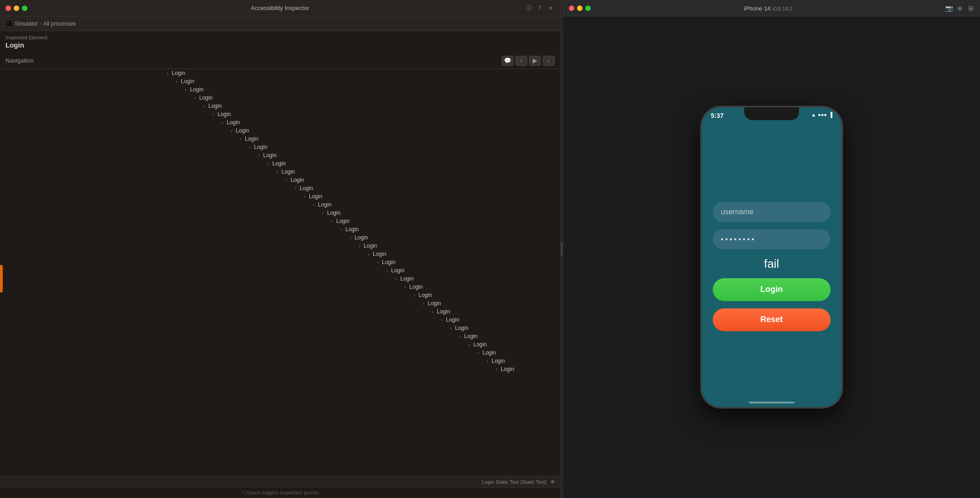  Describe the element at coordinates (535, 61) in the screenshot. I see `play-button: ▶` at that location.